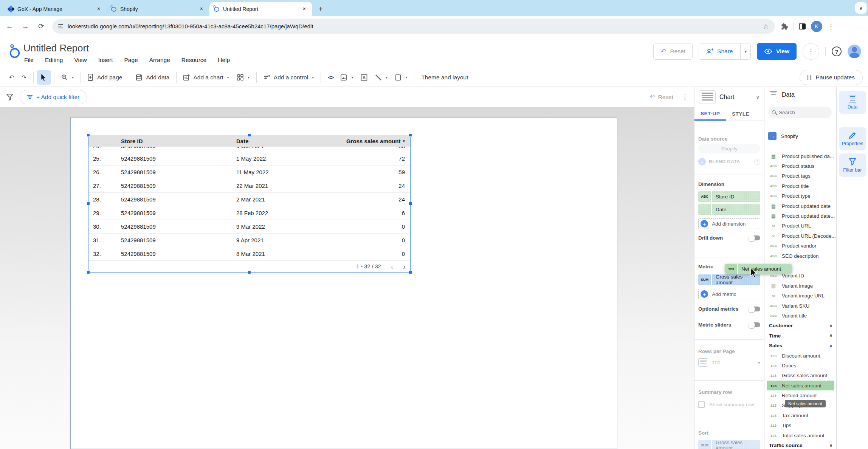 Image resolution: width=868 pixels, height=449 pixels. I want to click on field-item: 123 Net sales amount, so click(801, 386).